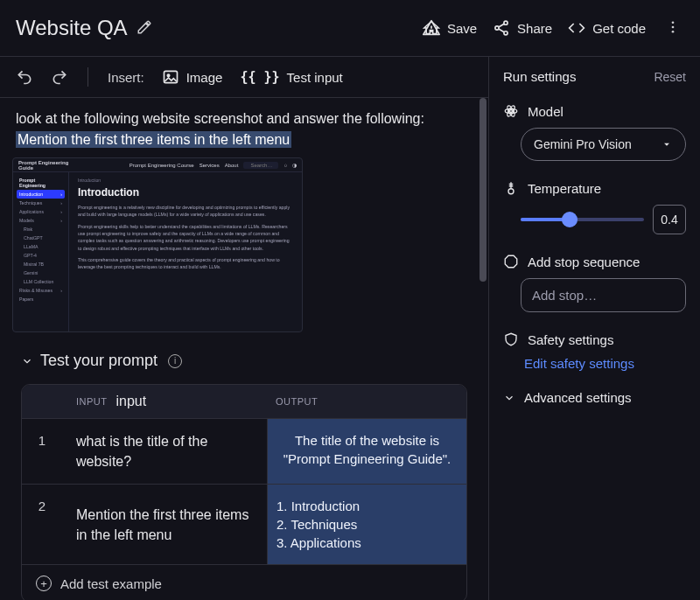  Describe the element at coordinates (40, 273) in the screenshot. I see `emb-side-9: Gemini` at that location.